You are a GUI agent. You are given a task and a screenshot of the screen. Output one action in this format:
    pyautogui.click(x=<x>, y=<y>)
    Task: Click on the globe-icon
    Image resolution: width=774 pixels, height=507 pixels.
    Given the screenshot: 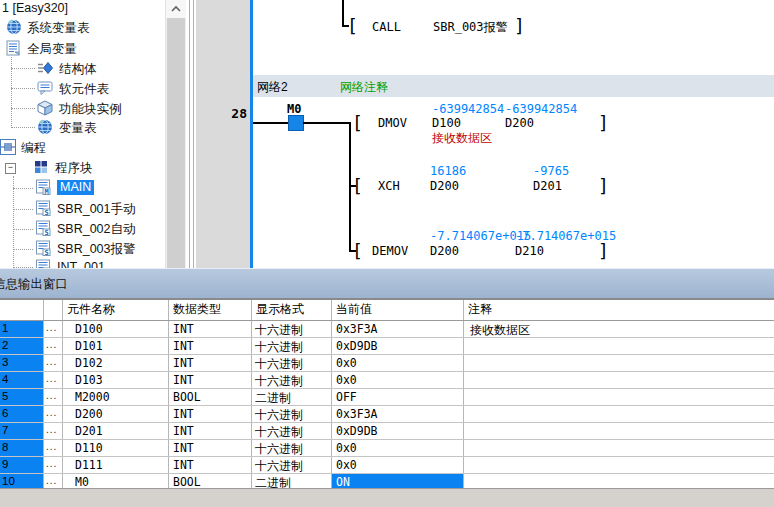 What is the action you would take?
    pyautogui.click(x=14, y=27)
    